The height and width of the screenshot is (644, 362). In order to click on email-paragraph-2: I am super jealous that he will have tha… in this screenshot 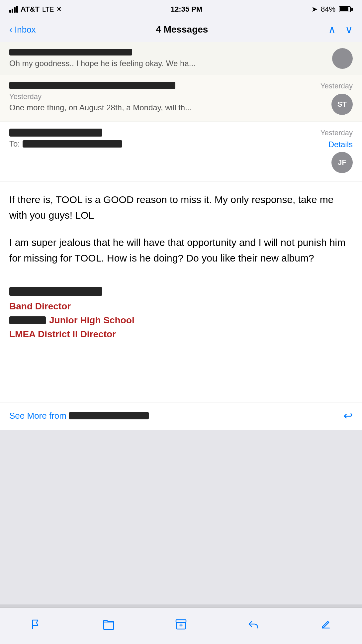, I will do `click(181, 251)`.